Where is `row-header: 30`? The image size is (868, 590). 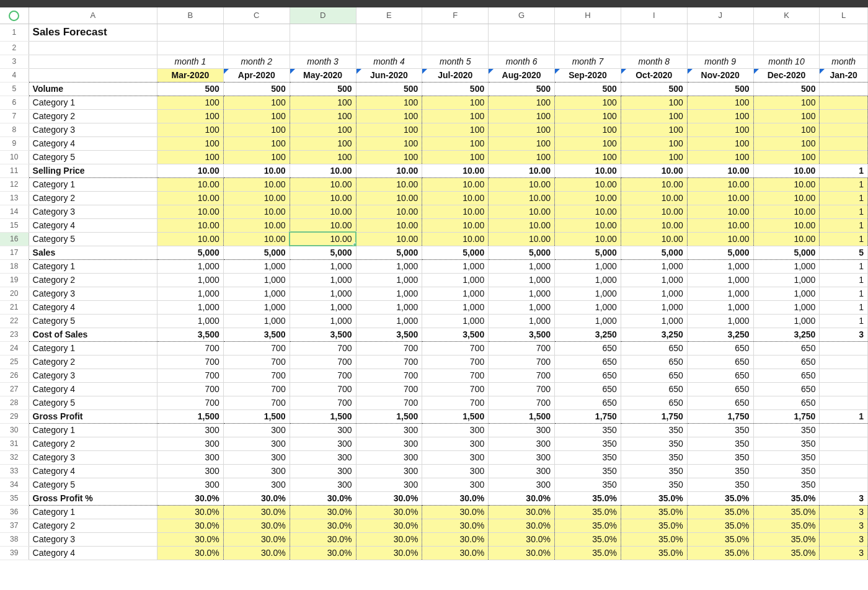 row-header: 30 is located at coordinates (14, 430).